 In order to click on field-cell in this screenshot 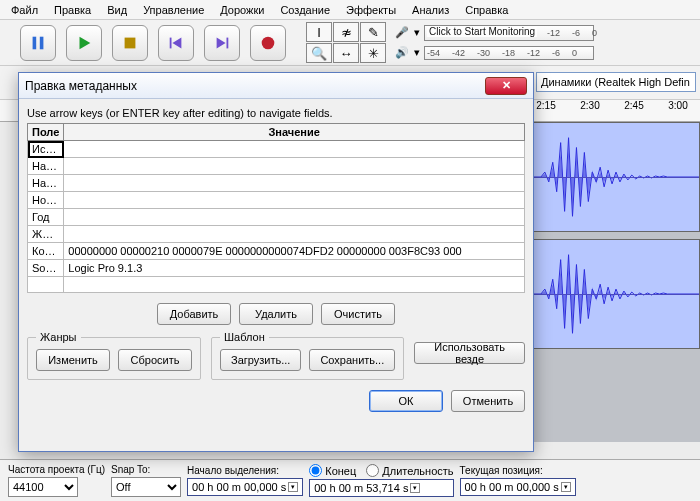, I will do `click(46, 285)`.